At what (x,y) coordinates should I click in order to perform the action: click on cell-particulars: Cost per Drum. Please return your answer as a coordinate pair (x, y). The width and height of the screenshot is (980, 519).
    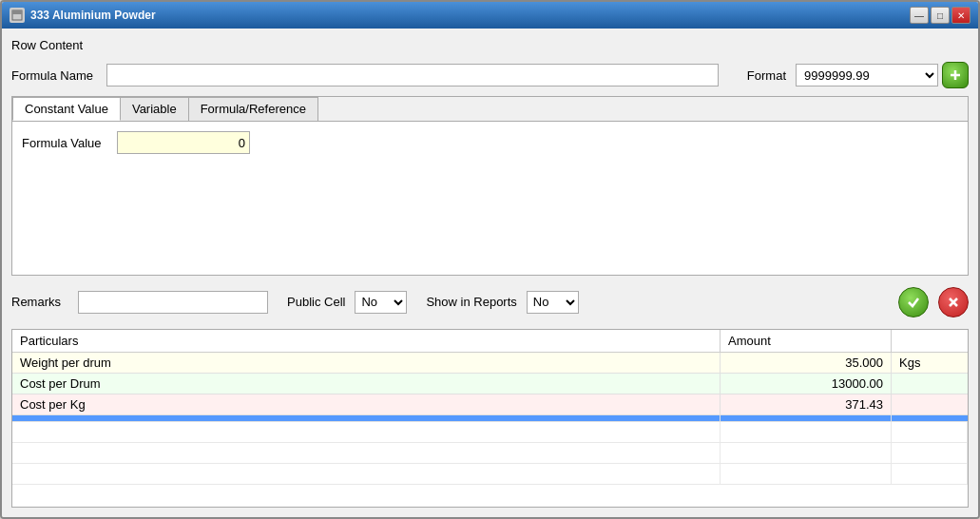
    Looking at the image, I should click on (367, 384).